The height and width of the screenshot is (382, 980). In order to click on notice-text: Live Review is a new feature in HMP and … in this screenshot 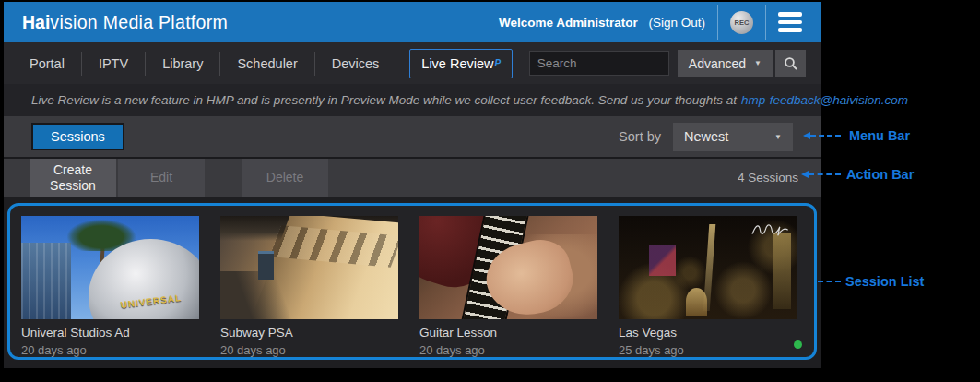, I will do `click(384, 100)`.